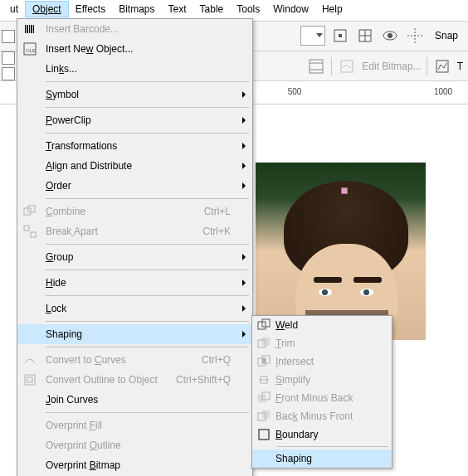 This screenshot has height=476, width=468. What do you see at coordinates (134, 308) in the screenshot?
I see `object-menu-item: Lock` at bounding box center [134, 308].